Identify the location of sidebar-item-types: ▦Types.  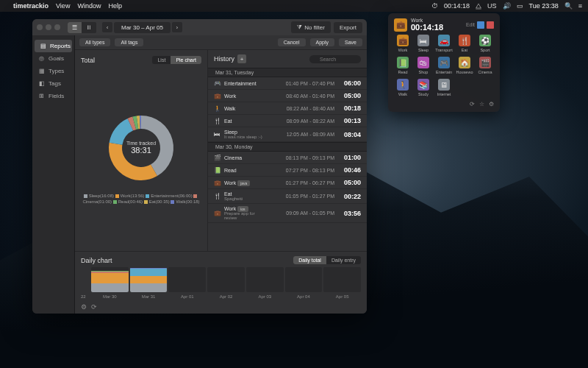
(53, 71).